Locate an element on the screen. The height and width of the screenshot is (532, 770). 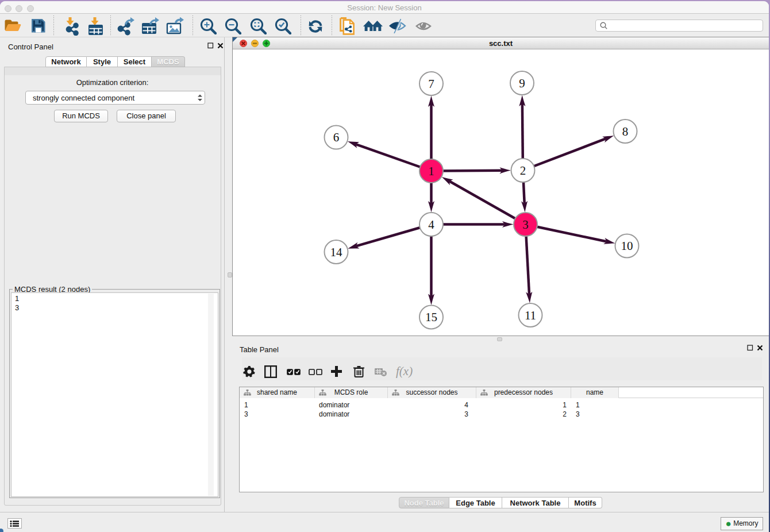
svg-text: 15 is located at coordinates (431, 317).